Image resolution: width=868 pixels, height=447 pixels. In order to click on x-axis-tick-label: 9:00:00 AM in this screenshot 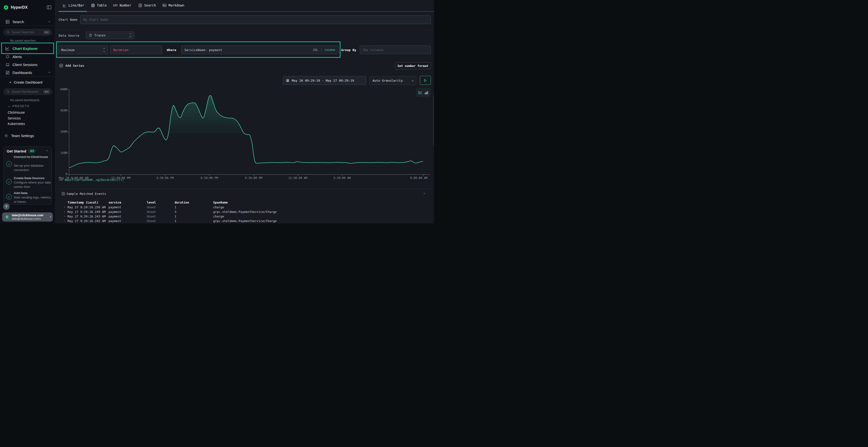, I will do `click(413, 178)`.